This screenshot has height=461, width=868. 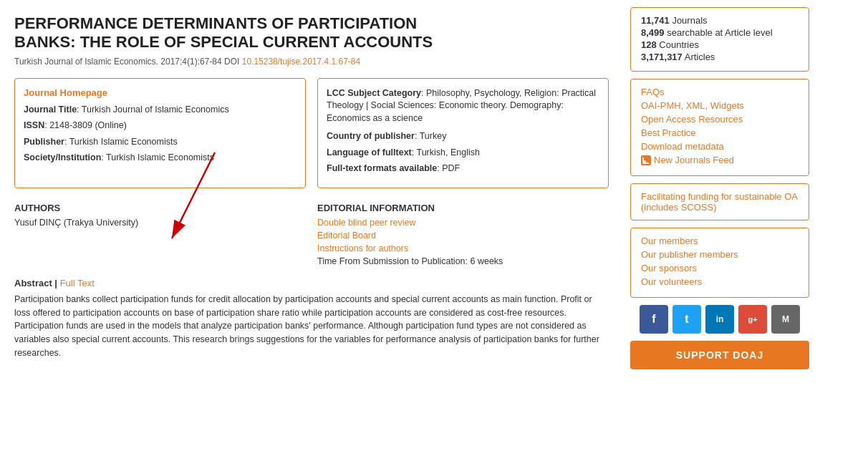 What do you see at coordinates (463, 208) in the screenshot?
I see `editorial-heading: EDITORIAL INFORMATION` at bounding box center [463, 208].